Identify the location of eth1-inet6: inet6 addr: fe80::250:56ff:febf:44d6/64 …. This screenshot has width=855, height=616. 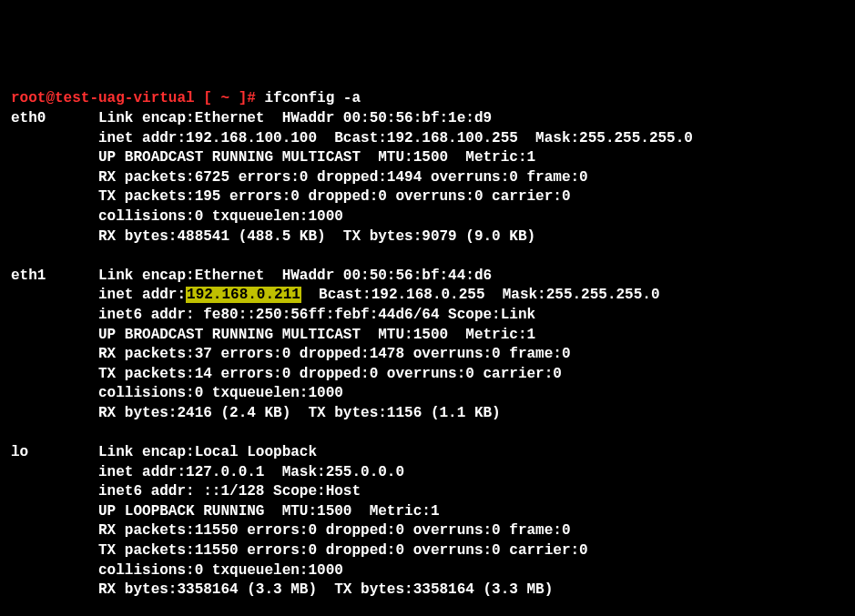
(317, 315).